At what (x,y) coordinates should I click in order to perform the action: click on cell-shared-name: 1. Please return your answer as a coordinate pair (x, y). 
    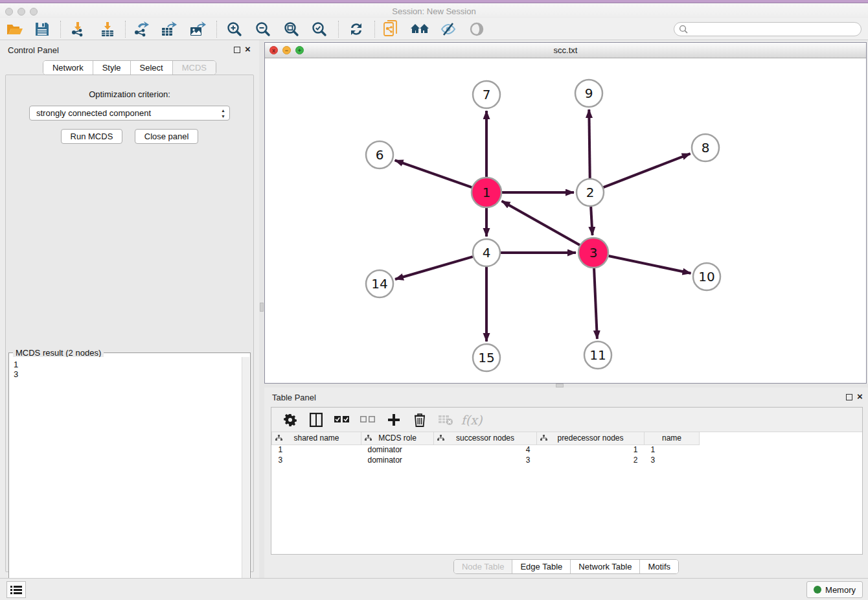
    Looking at the image, I should click on (317, 450).